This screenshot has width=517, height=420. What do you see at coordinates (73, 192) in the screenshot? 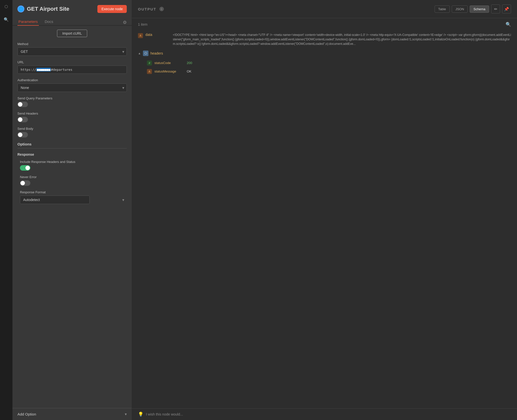
I see `response-format-label: Response Format` at bounding box center [73, 192].